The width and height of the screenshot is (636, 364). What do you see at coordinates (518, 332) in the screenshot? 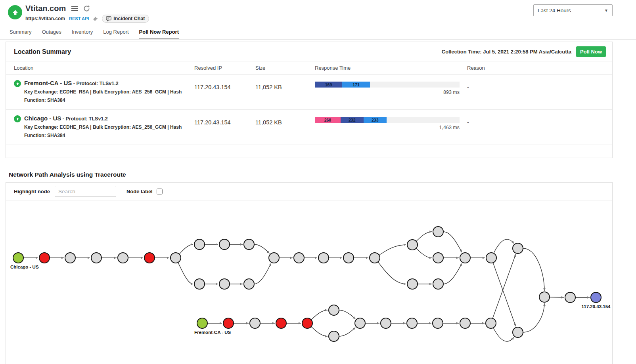
I see `trace-node-hop-z1` at bounding box center [518, 332].